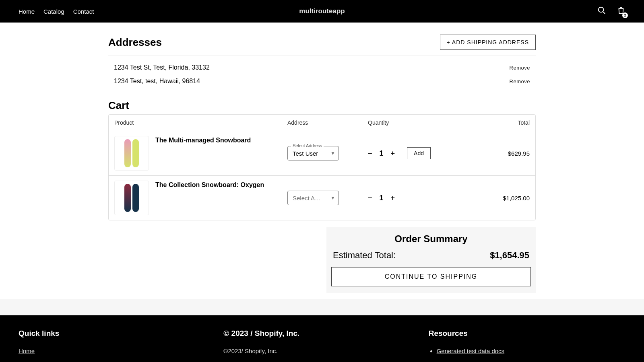 This screenshot has width=644, height=362. I want to click on footer-resource-link: Generated test data docs, so click(471, 351).